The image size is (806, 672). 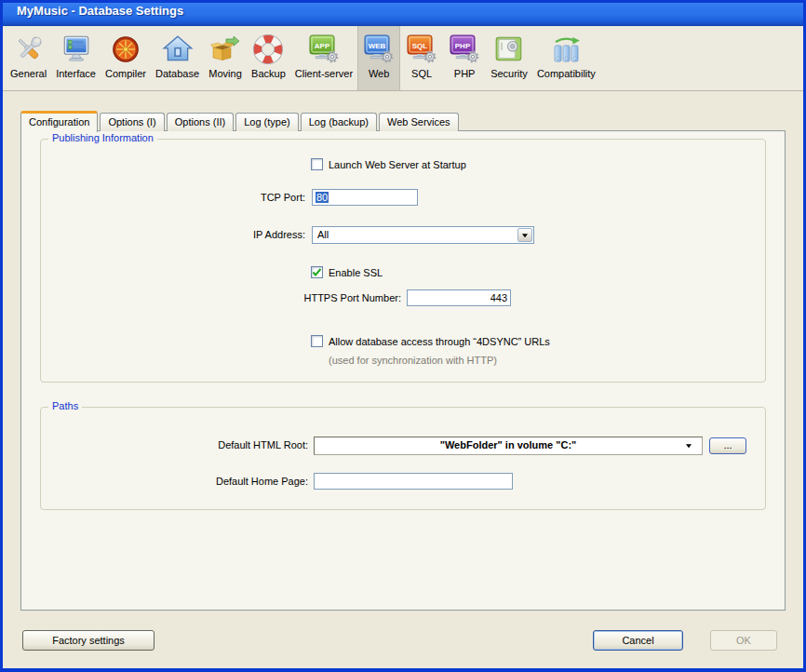 I want to click on ok-button: OK, so click(x=744, y=640).